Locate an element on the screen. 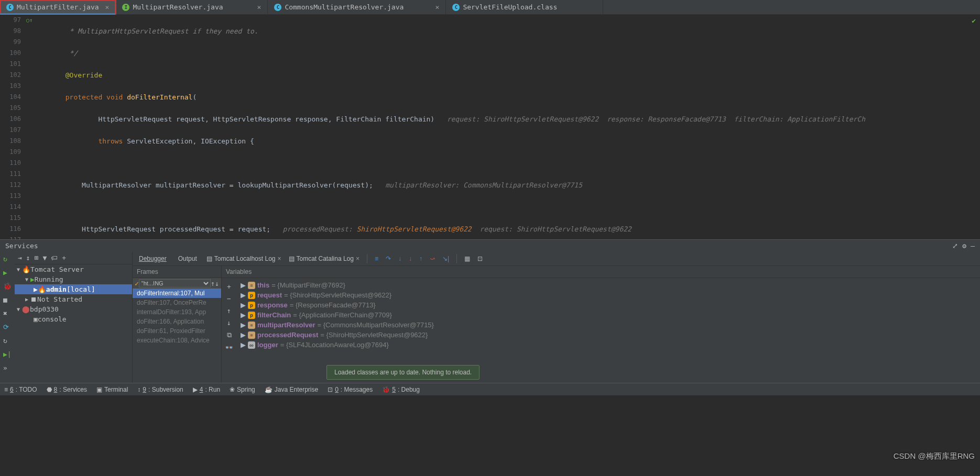  rerun-icon: ↻ is located at coordinates (7, 259).